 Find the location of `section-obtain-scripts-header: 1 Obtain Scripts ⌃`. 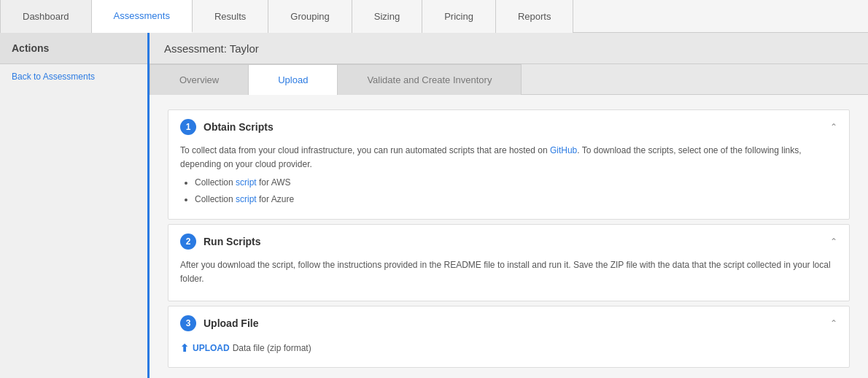

section-obtain-scripts-header: 1 Obtain Scripts ⌃ is located at coordinates (509, 127).